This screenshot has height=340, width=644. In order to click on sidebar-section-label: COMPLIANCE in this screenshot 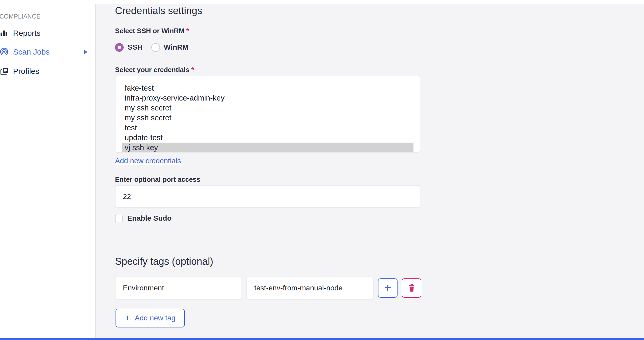, I will do `click(20, 17)`.